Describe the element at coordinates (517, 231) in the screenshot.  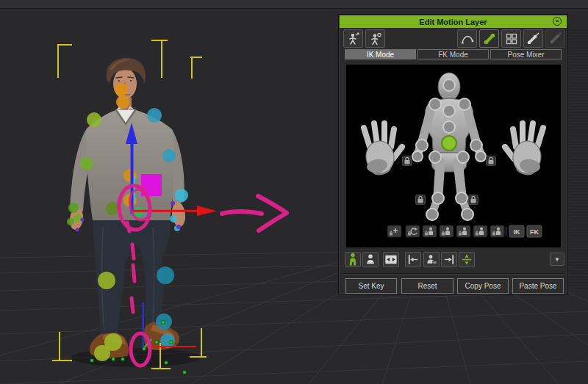
I see `ik-button: IK` at that location.